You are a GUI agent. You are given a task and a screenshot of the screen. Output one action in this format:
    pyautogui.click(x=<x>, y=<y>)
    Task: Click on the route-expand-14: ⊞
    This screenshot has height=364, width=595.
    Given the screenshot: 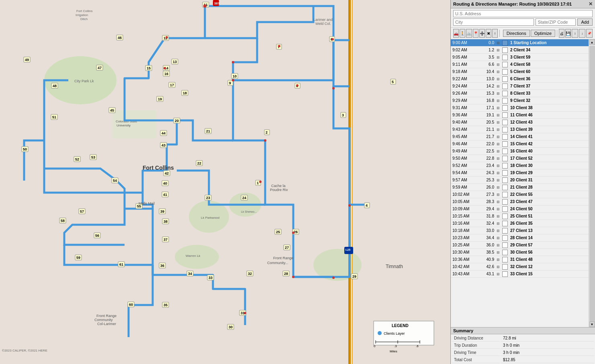 What is the action you would take?
    pyautogui.click(x=498, y=137)
    